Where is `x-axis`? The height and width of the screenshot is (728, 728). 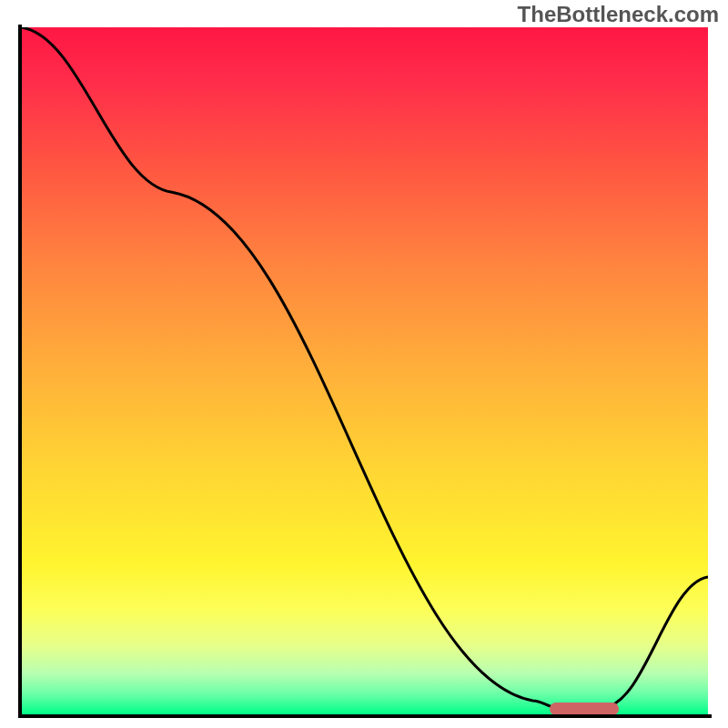
x-axis is located at coordinates (365, 716).